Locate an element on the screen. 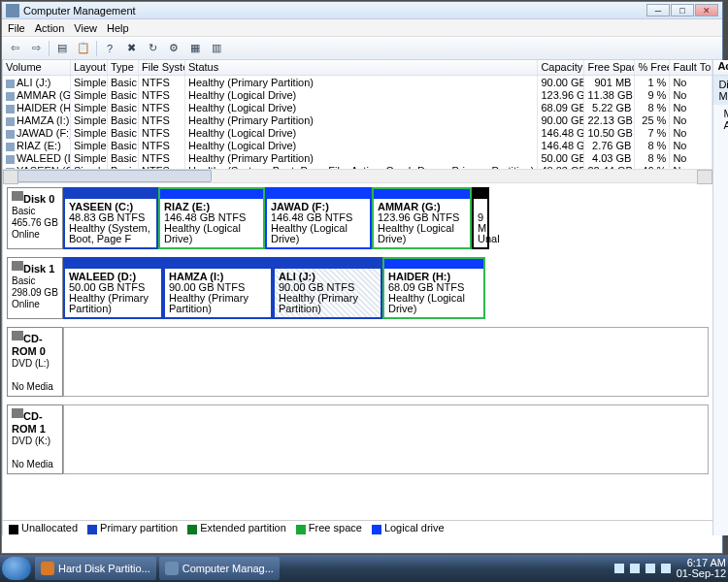 This screenshot has height=582, width=728. system-tray: 6:17 AM01-Sep-12 is located at coordinates (670, 568).